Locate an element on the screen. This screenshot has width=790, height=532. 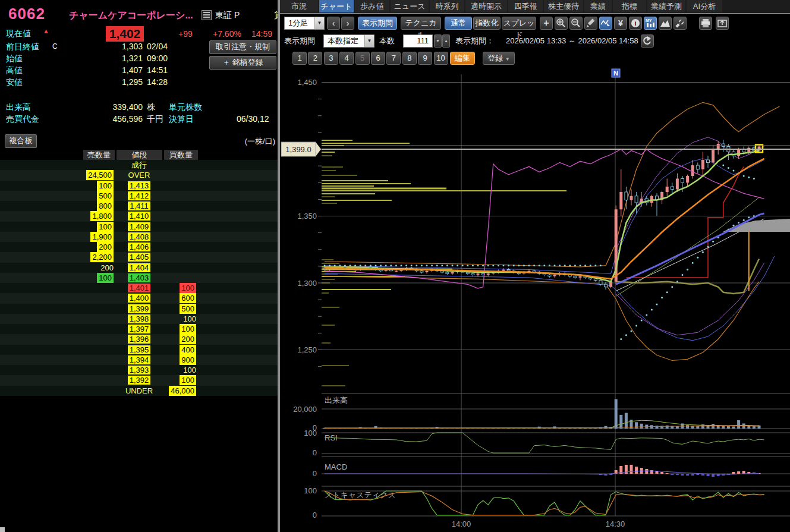
trendline-icon is located at coordinates (606, 23).